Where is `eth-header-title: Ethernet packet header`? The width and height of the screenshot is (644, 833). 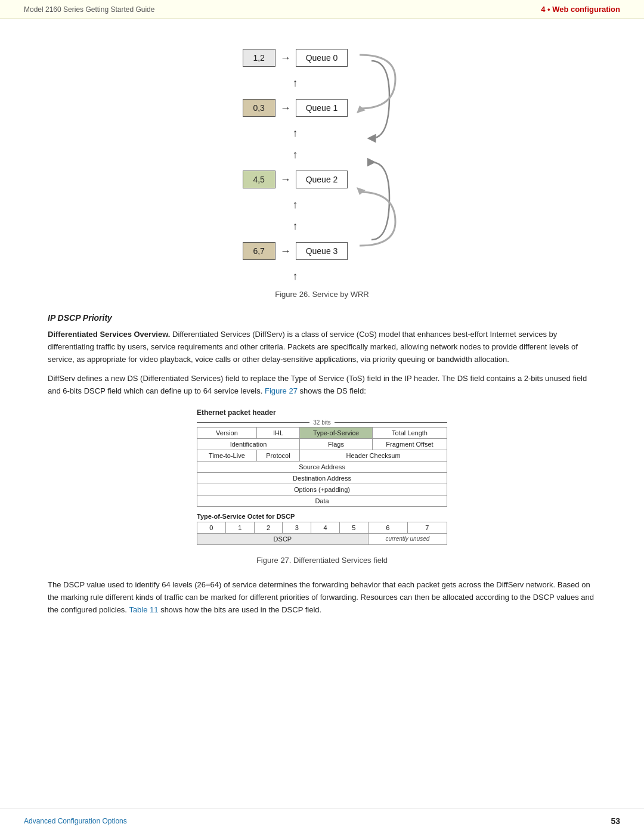 eth-header-title: Ethernet packet header is located at coordinates (236, 413).